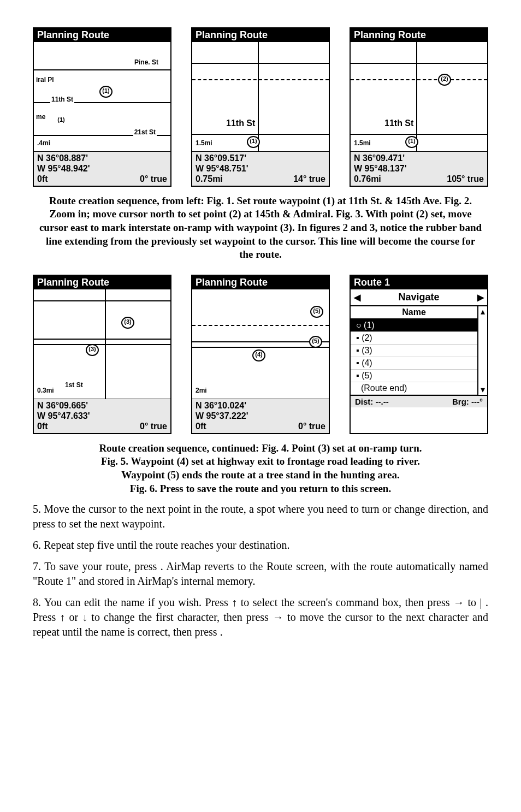  Describe the element at coordinates (44, 143) in the screenshot. I see `map-label: .4mi` at that location.